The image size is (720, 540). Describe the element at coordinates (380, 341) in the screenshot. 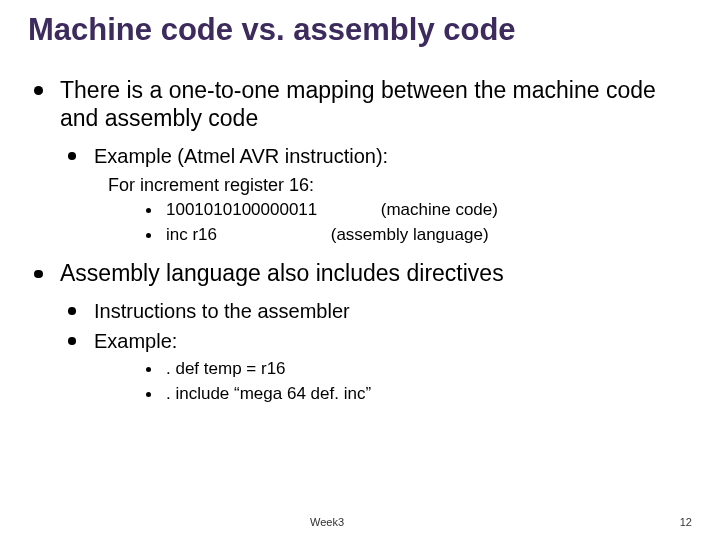

I see `bullet-level2: Example:` at that location.